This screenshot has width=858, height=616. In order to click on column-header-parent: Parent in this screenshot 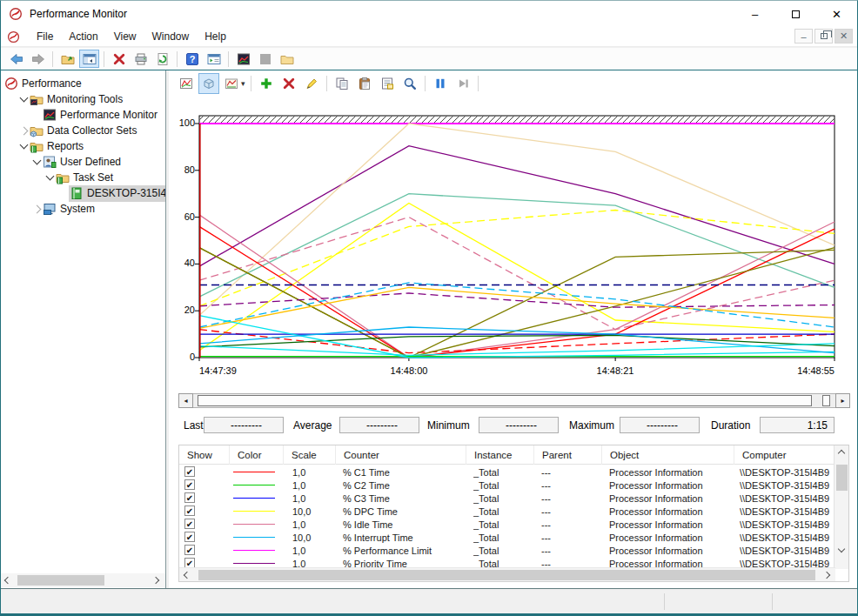, I will do `click(568, 455)`.